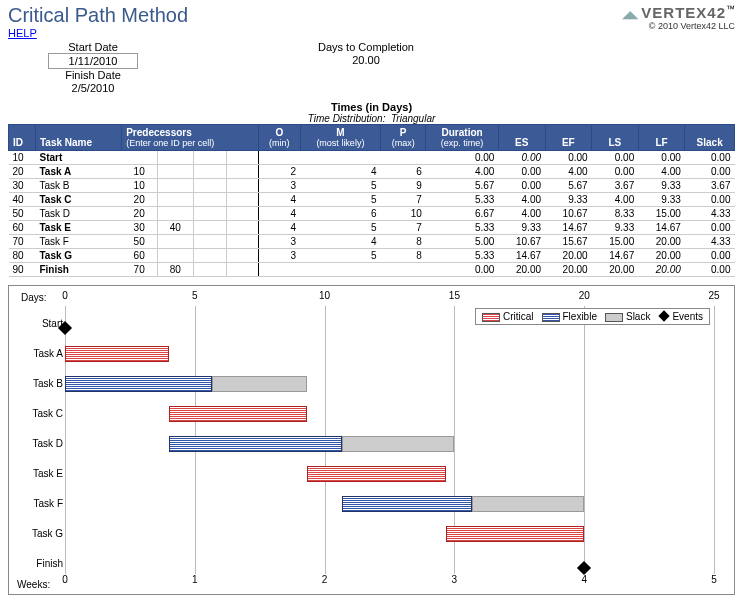 The width and height of the screenshot is (743, 605). I want to click on logo-tm: ™, so click(730, 9).